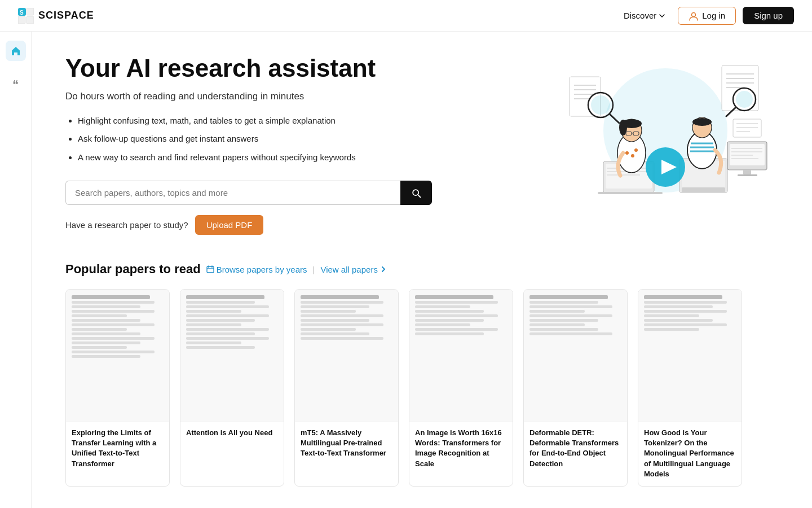  What do you see at coordinates (346, 388) in the screenshot?
I see `paper-card: mT5: A Massively Multilingual Pre-traine…` at bounding box center [346, 388].